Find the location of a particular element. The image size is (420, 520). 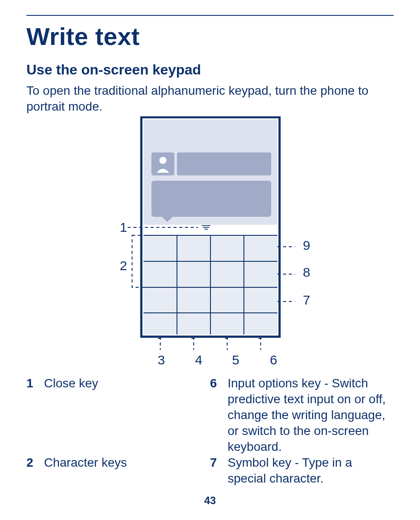

callout-8: 8 is located at coordinates (306, 272).